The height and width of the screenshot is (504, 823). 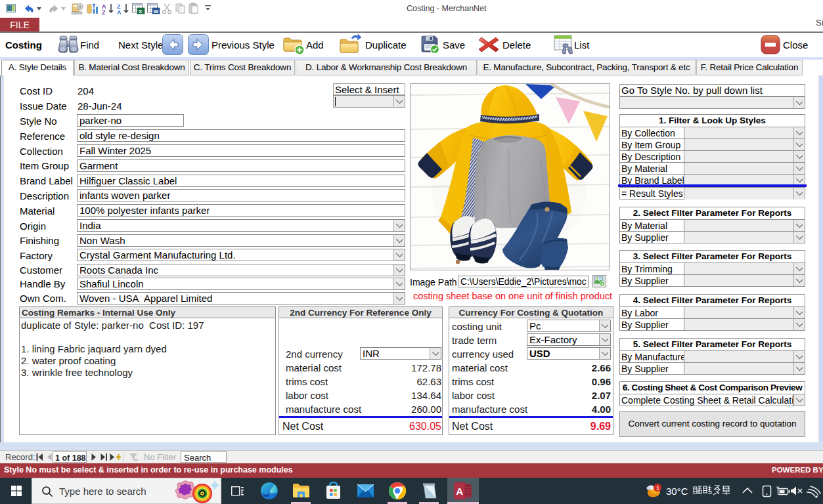 What do you see at coordinates (104, 12) in the screenshot?
I see `svg-text: Z` at bounding box center [104, 12].